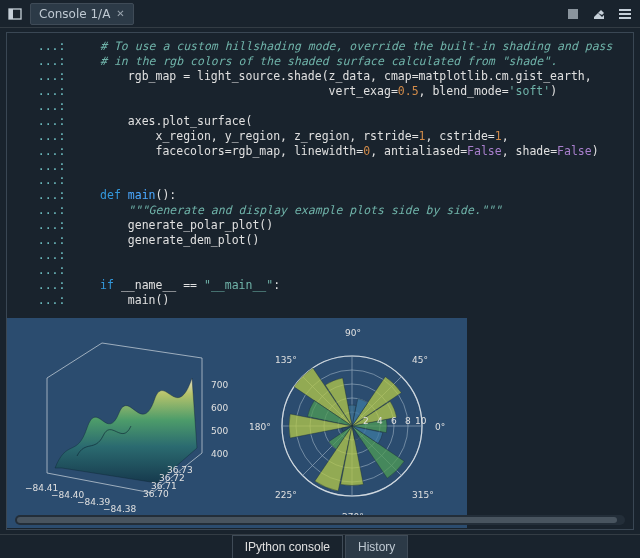  What do you see at coordinates (421, 421) in the screenshot?
I see `svg-text: 10` at bounding box center [421, 421].